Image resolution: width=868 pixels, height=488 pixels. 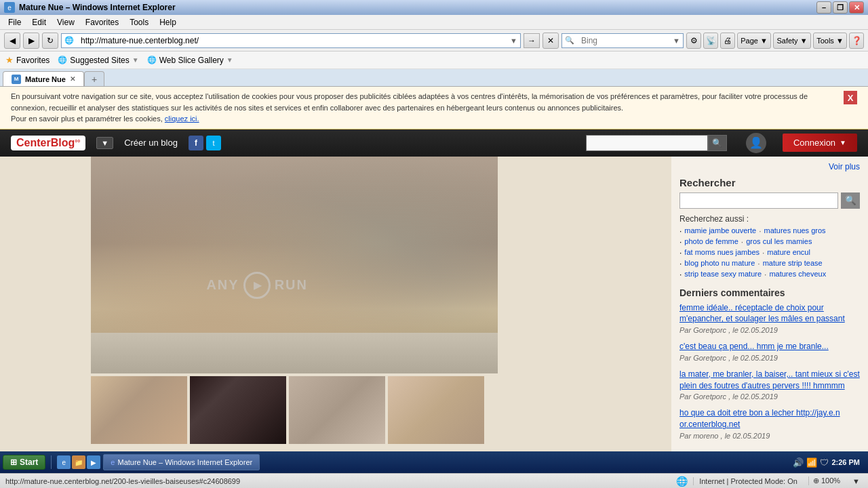 I want to click on bullet5: ·, so click(x=681, y=274).